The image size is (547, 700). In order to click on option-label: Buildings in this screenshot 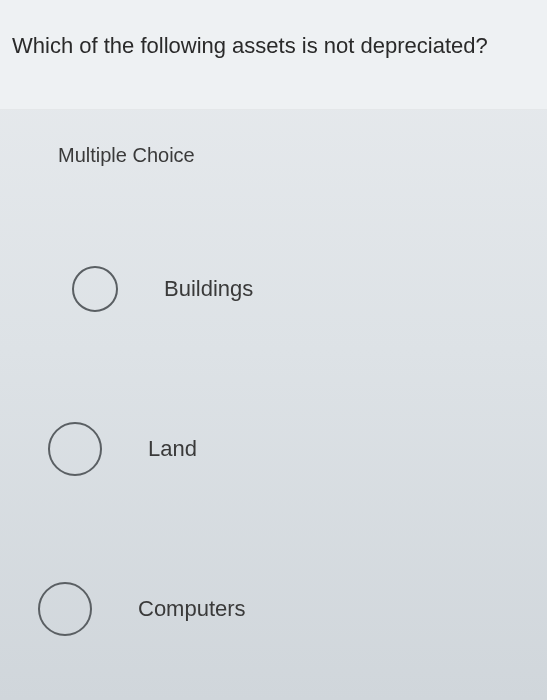, I will do `click(208, 289)`.